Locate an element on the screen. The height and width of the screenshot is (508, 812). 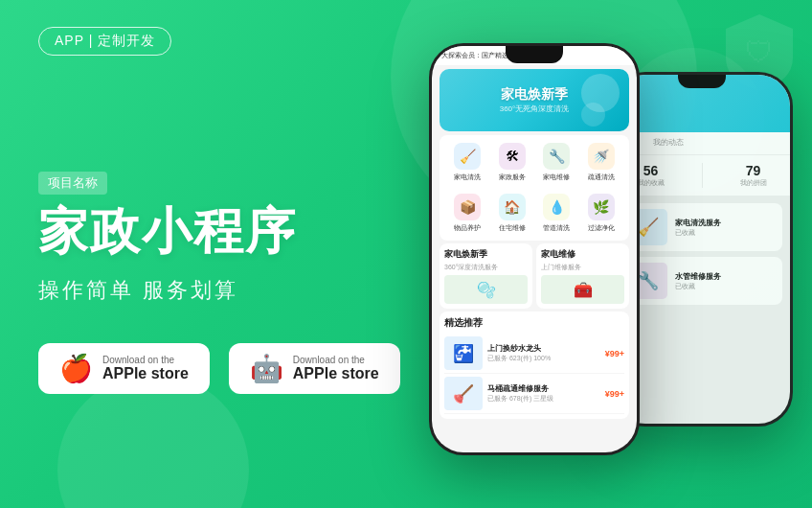
icon-guolv: 🌿 is located at coordinates (601, 207).